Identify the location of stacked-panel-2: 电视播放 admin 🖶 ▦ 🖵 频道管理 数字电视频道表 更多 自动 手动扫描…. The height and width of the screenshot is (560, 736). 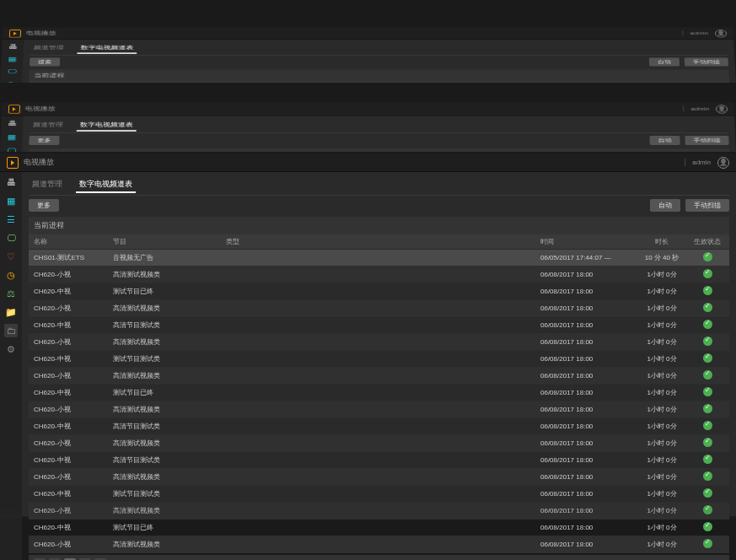
(368, 127).